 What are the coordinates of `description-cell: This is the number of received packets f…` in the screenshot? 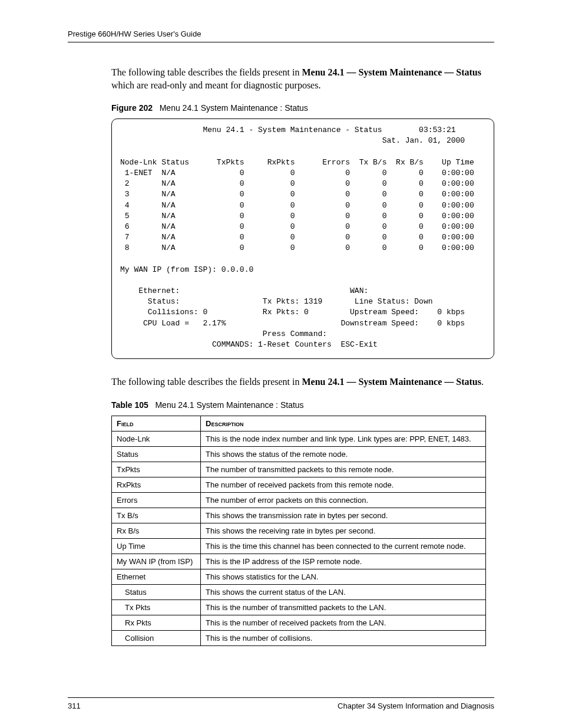 It's located at (343, 622).